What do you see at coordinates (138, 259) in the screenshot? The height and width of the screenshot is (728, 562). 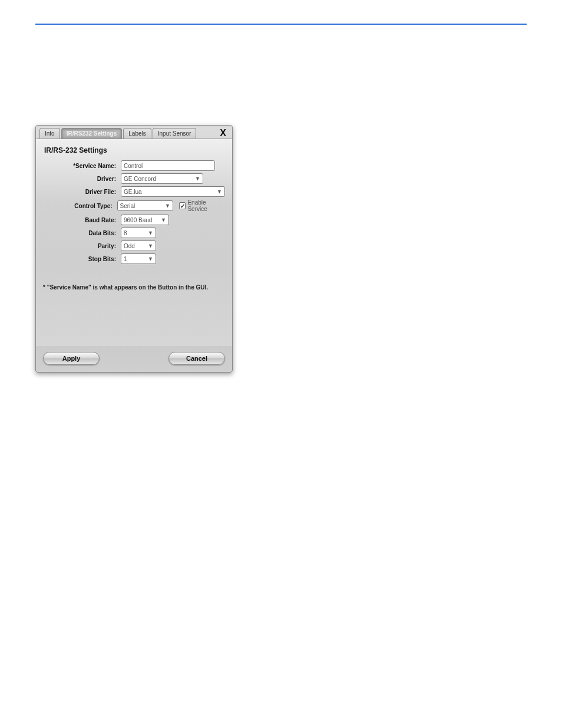 I see `stop-bits-select: 1 ▼` at bounding box center [138, 259].